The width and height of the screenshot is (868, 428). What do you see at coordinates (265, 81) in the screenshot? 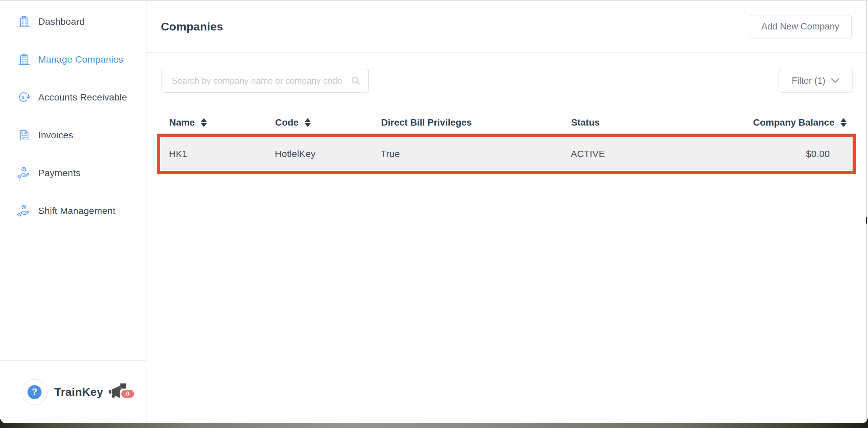
I see `search-input` at bounding box center [265, 81].